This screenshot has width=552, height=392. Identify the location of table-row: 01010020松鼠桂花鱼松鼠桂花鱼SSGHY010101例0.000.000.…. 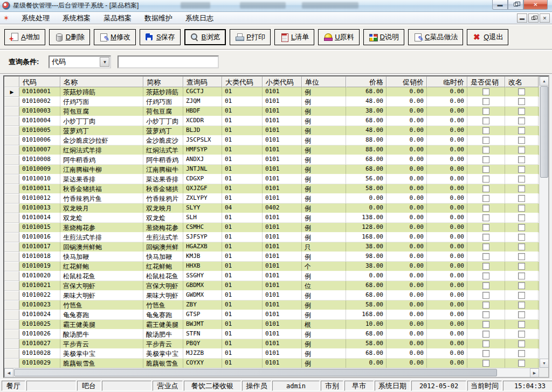
(272, 276).